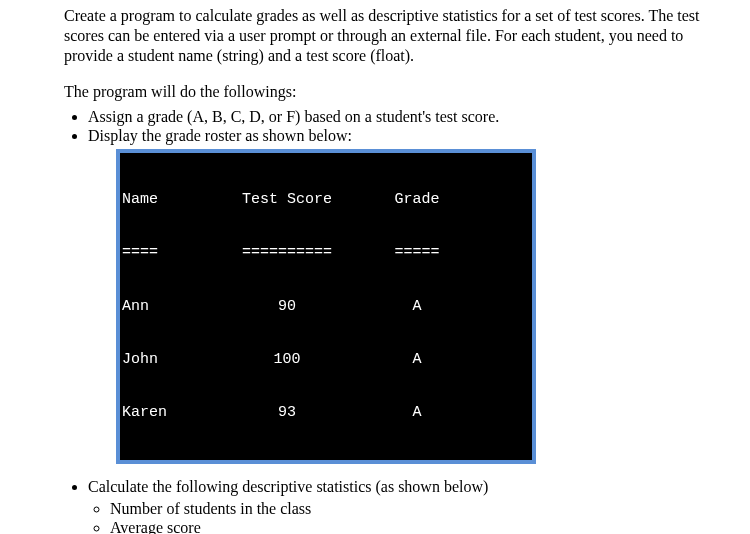 This screenshot has height=534, width=750. Describe the element at coordinates (324, 253) in the screenshot. I see `roster-sep-row: ==== ========== =====` at that location.